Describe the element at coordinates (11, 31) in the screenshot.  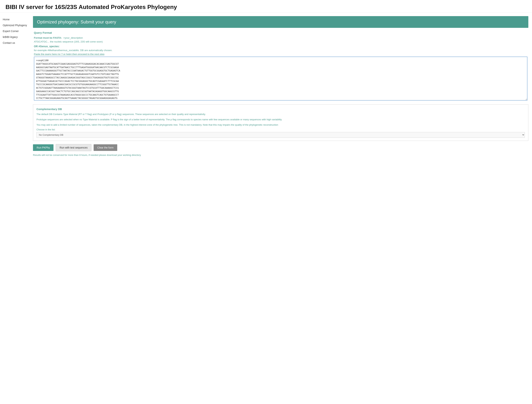
I see `sidebar-link-expert-corner: Expert Corner` at that location.